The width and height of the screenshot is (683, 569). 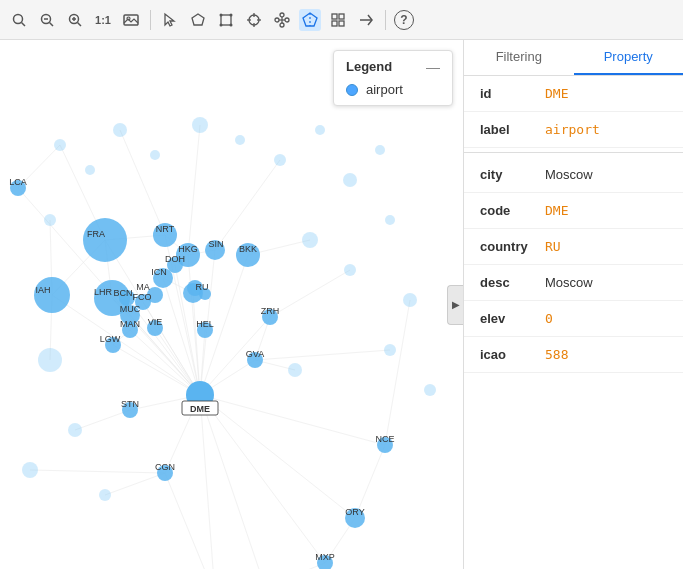 I want to click on panel-divider, so click(x=574, y=152).